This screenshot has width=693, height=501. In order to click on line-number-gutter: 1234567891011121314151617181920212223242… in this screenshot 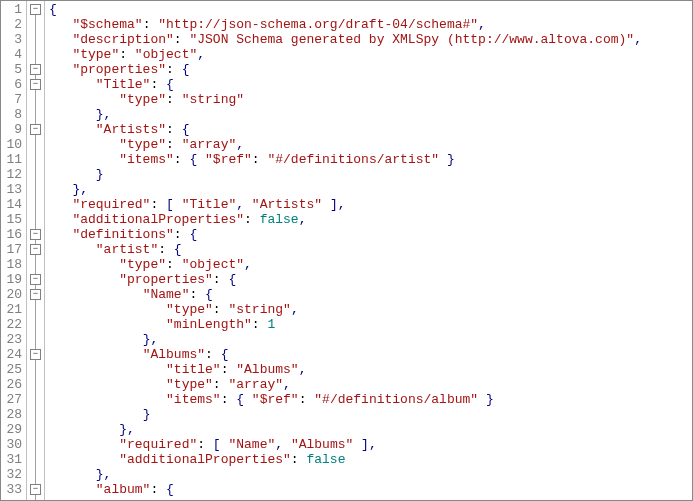, I will do `click(14, 250)`.